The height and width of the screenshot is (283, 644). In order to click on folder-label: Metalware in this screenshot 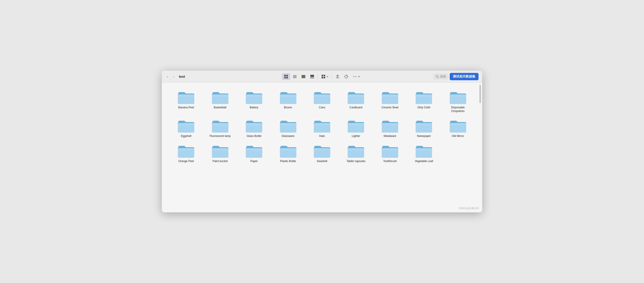, I will do `click(390, 136)`.